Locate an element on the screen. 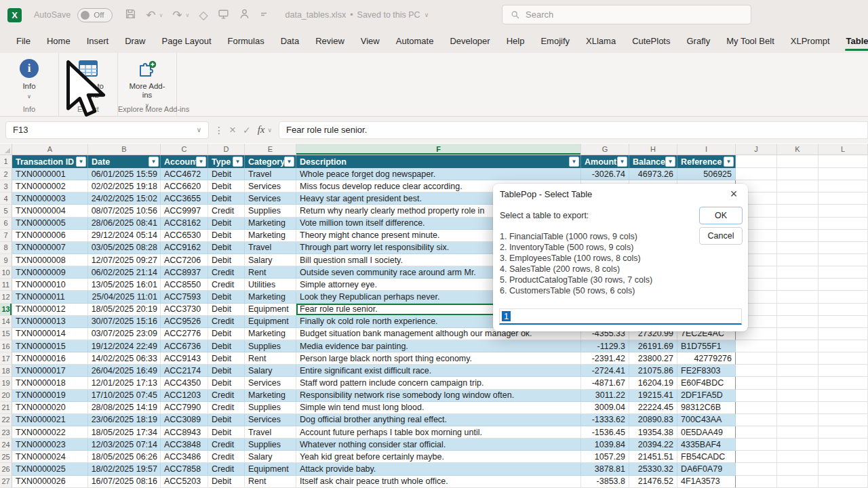 The height and width of the screenshot is (488, 868). cell-reference: 42779276 is located at coordinates (707, 359).